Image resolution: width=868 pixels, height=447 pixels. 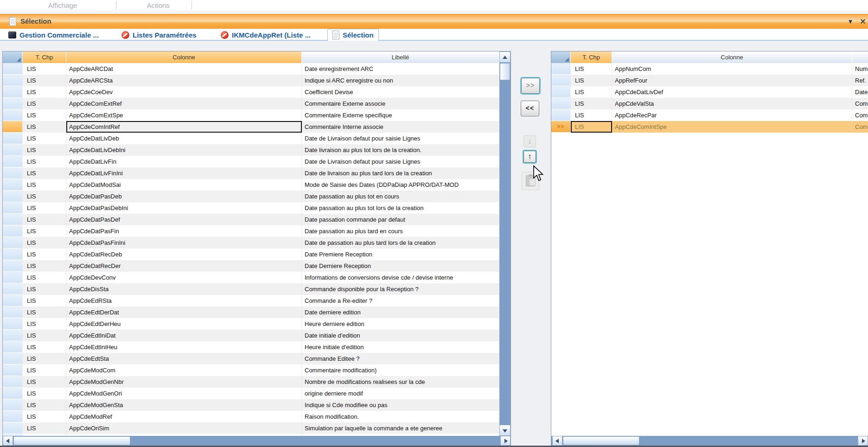 I want to click on cell-libelle: Commentaire Interne associe, so click(x=401, y=127).